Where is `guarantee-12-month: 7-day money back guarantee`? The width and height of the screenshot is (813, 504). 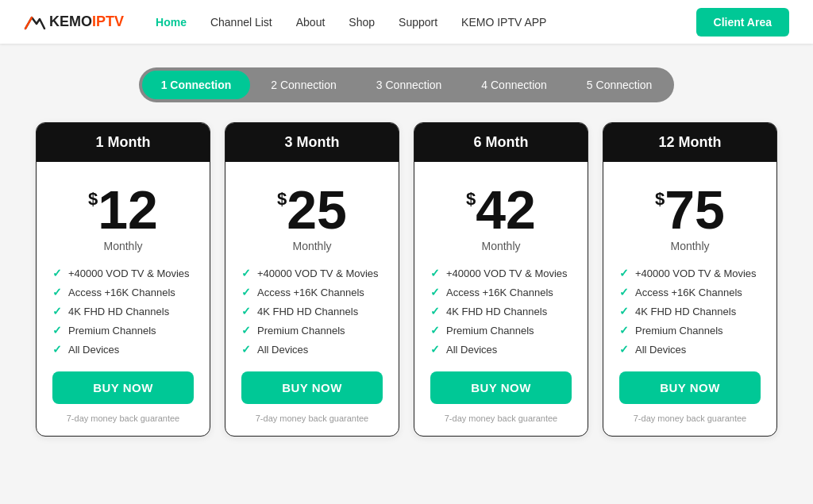 guarantee-12-month: 7-day money back guarantee is located at coordinates (690, 418).